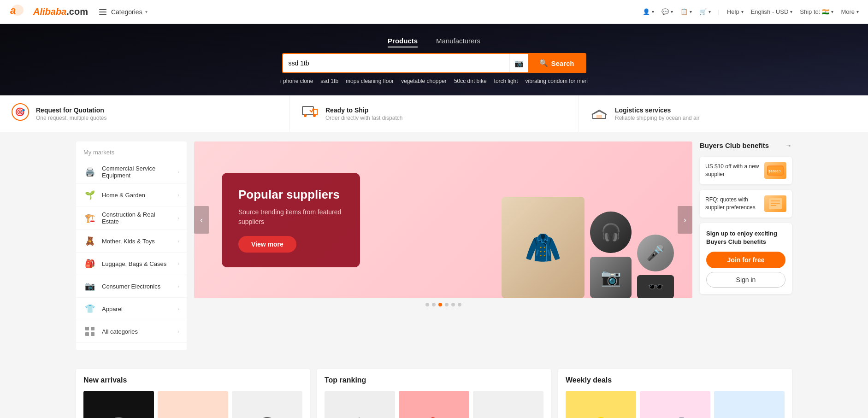 This screenshot has width=868, height=418. Describe the element at coordinates (675, 394) in the screenshot. I see `weekly-deals-section: Weekly deals 💡 💅 🕶️ 🎮 💻 📸` at that location.